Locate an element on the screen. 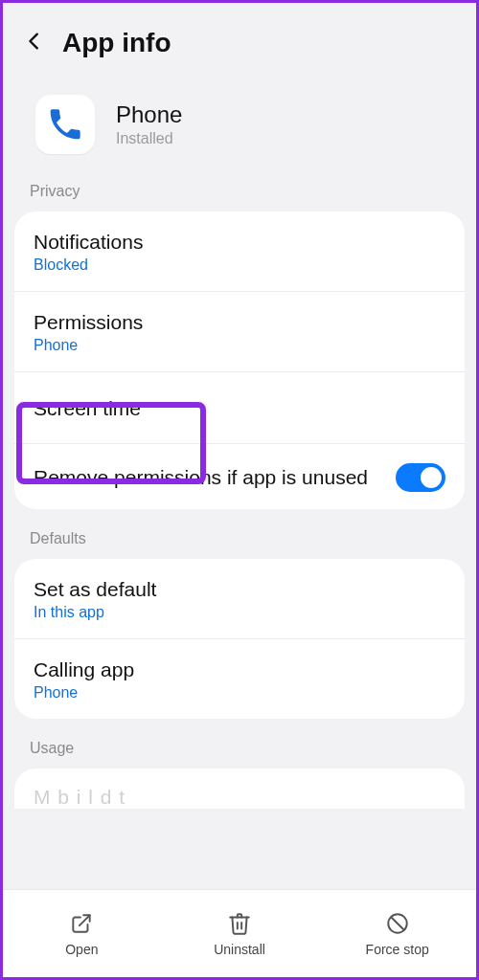  phone-icon is located at coordinates (65, 124).